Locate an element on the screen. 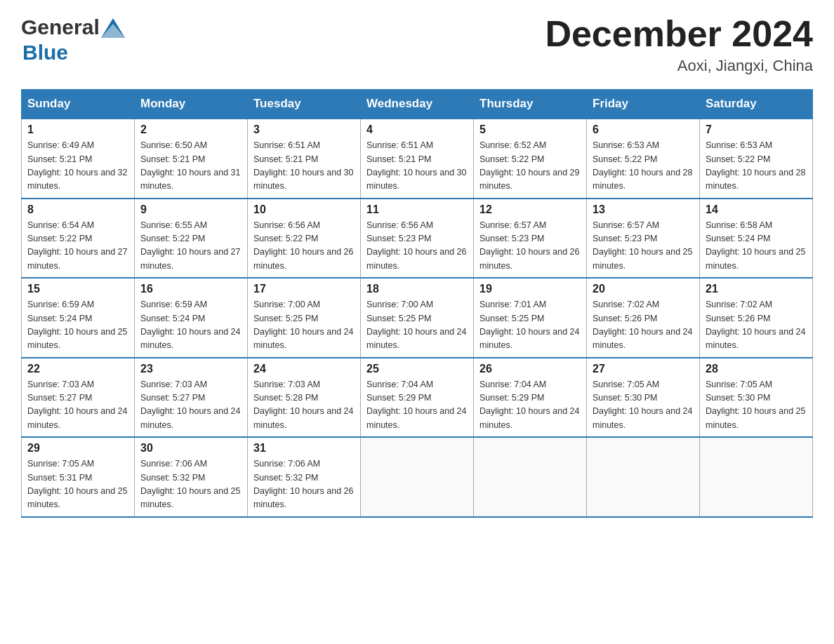  title-block: December 2024 Aoxi, Jiangxi, China is located at coordinates (679, 45).